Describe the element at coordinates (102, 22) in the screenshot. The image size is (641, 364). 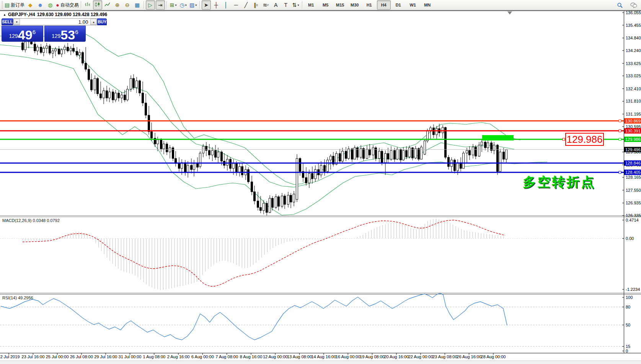
I see `buy-button: BUY` at that location.